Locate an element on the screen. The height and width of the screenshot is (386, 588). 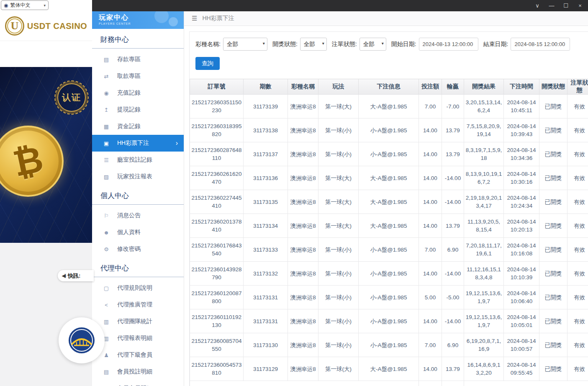
col-header-draw-status: 開獎狀態 is located at coordinates (553, 87).